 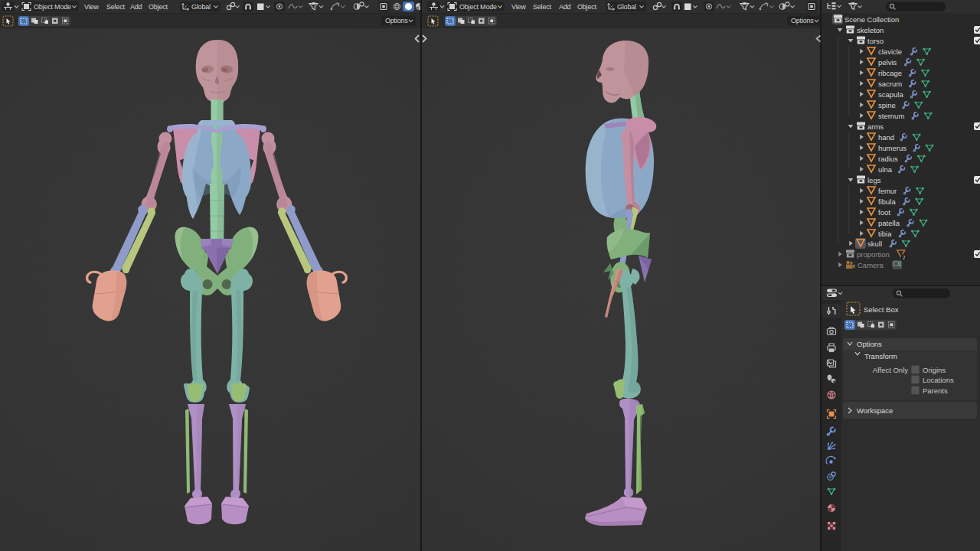 What do you see at coordinates (887, 138) in the screenshot?
I see `svg-text: hand` at bounding box center [887, 138].